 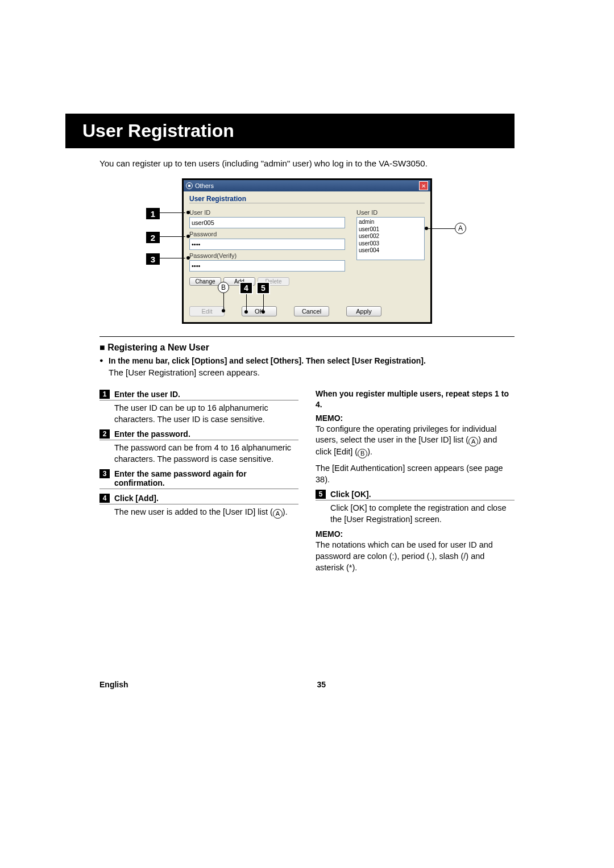 I want to click on list-item: user004, so click(x=391, y=251).